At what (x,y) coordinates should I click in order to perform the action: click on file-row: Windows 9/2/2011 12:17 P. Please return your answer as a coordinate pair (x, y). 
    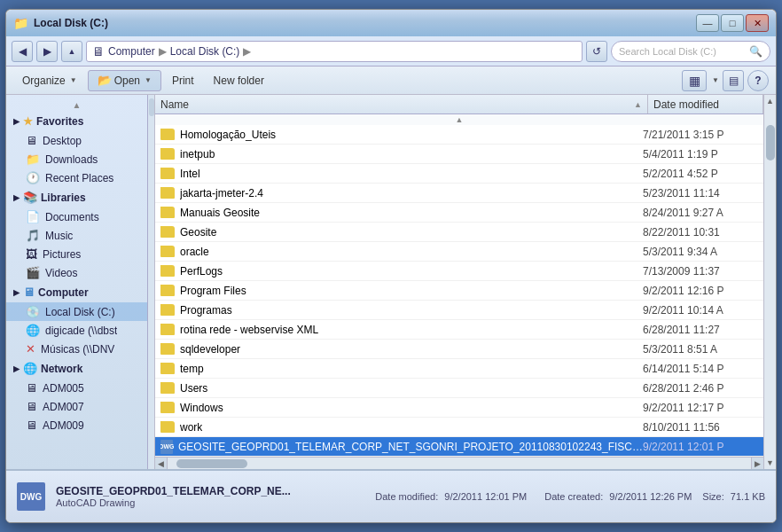
    Looking at the image, I should click on (459, 408).